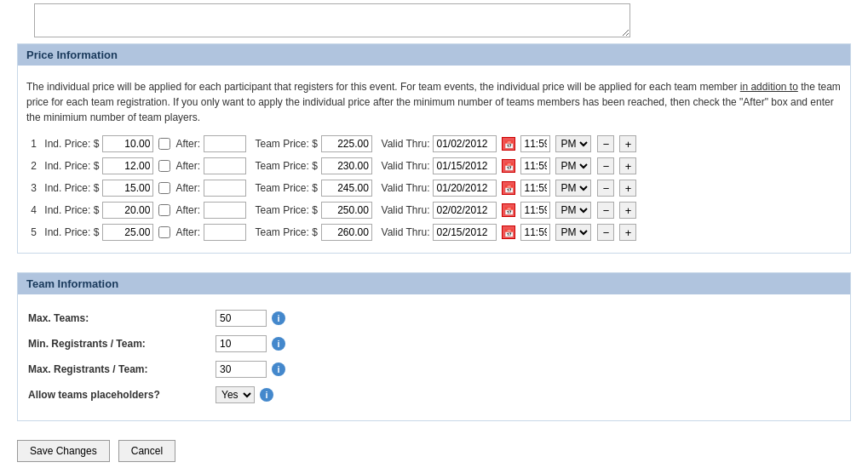 This screenshot has width=868, height=468. What do you see at coordinates (284, 210) in the screenshot?
I see `team-price-label-4: Team Price: $` at bounding box center [284, 210].